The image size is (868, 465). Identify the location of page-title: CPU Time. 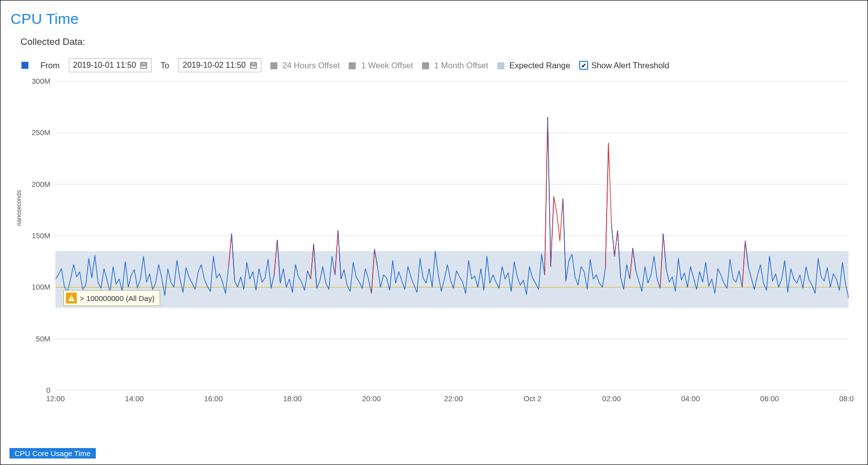
(433, 19).